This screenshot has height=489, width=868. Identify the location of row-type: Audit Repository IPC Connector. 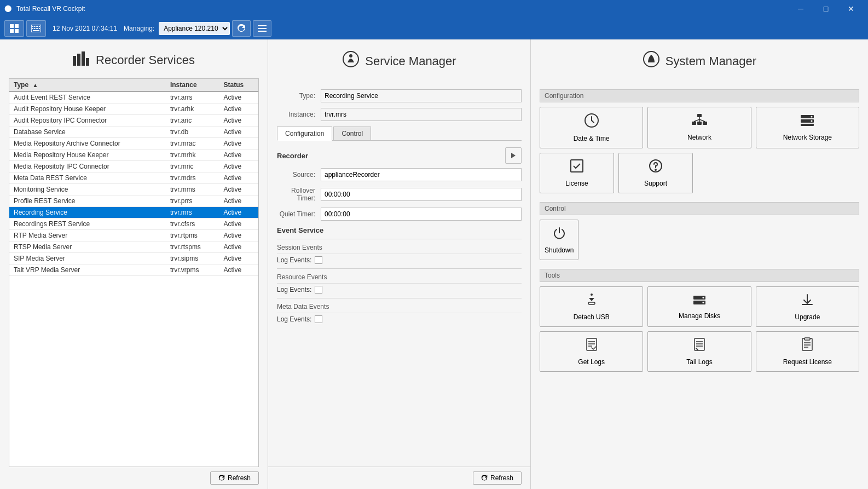
(88, 120).